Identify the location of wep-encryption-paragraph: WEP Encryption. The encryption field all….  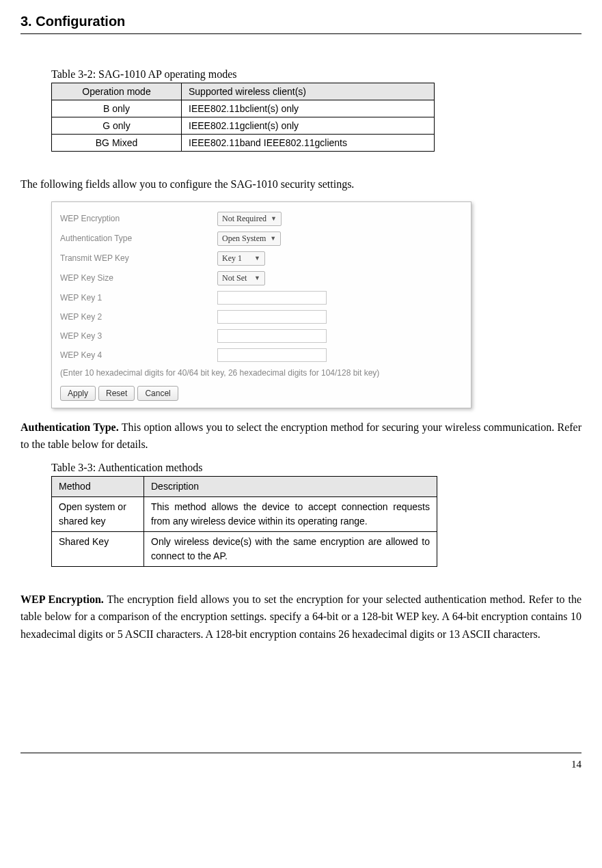
(301, 617).